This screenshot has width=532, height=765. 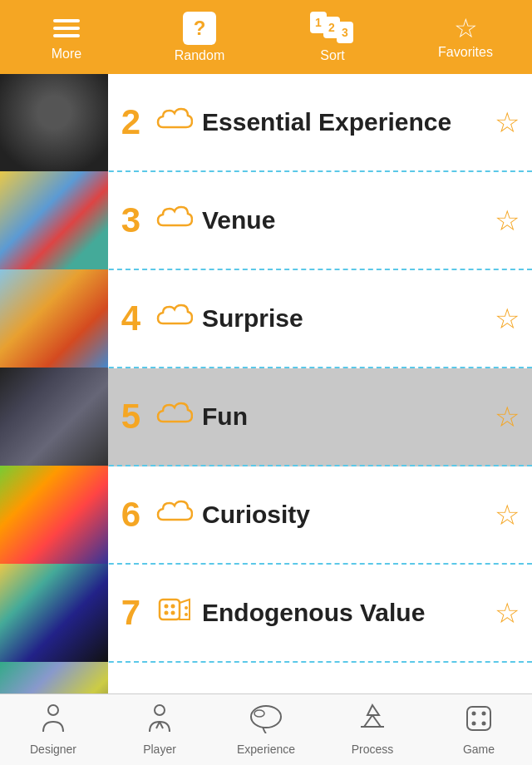 I want to click on item-number: 3, so click(x=131, y=220).